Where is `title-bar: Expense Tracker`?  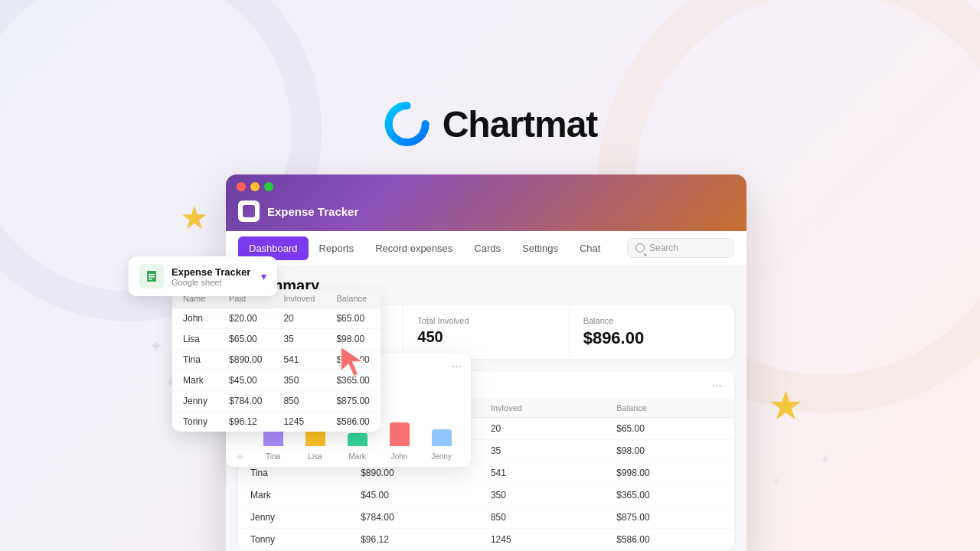 title-bar: Expense Tracker is located at coordinates (486, 203).